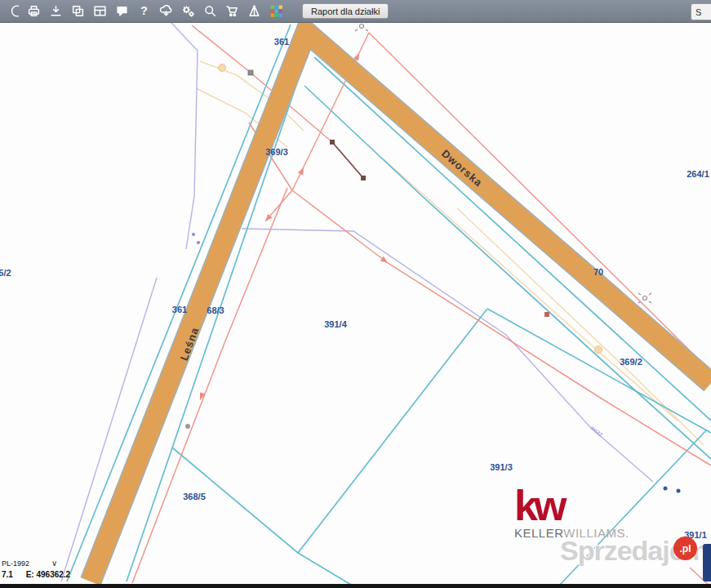  Describe the element at coordinates (356, 11) in the screenshot. I see `map-toolbar: ? Raport dla działki` at that location.